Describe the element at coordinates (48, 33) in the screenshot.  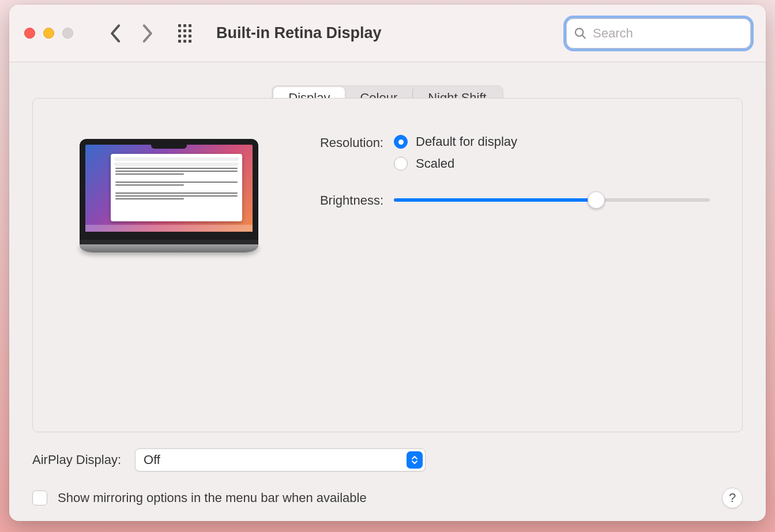
I see `window-controls` at that location.